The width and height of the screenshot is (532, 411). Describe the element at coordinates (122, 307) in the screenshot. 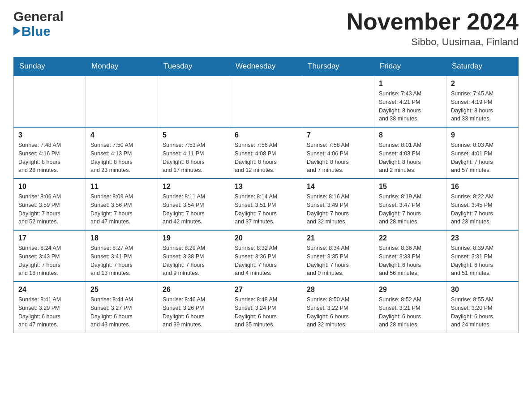

I see `calendar-cell: 25Sunrise: 8:44 AM Sunset: 3:27 PM Dayli…` at that location.